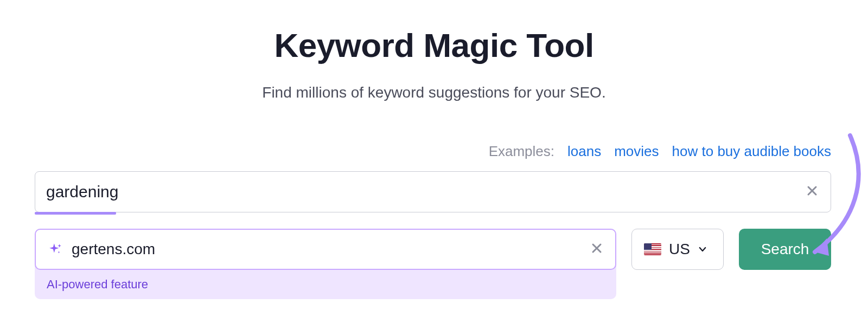  Describe the element at coordinates (678, 249) in the screenshot. I see `database-select: US` at that location.